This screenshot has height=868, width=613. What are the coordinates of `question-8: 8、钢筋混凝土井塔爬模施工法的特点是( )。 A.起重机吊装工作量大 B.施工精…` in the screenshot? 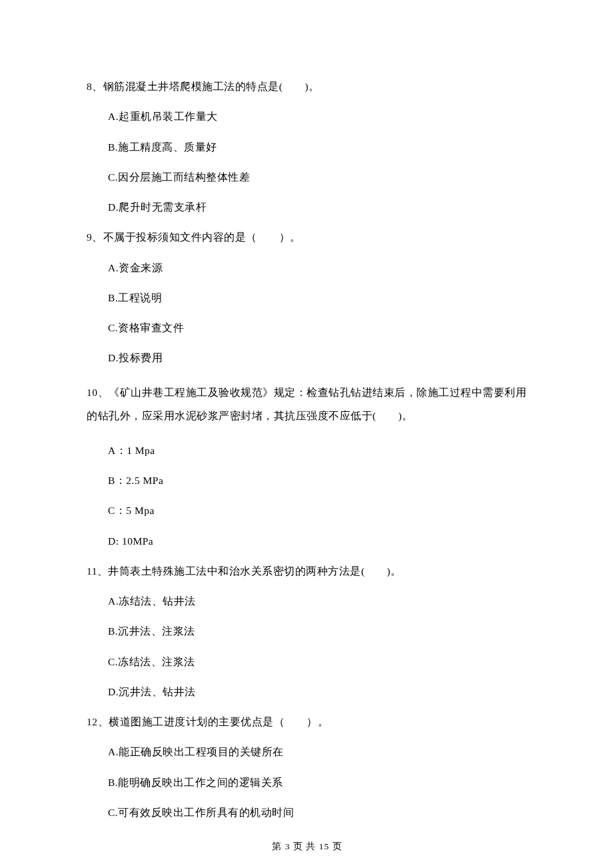 It's located at (307, 147).